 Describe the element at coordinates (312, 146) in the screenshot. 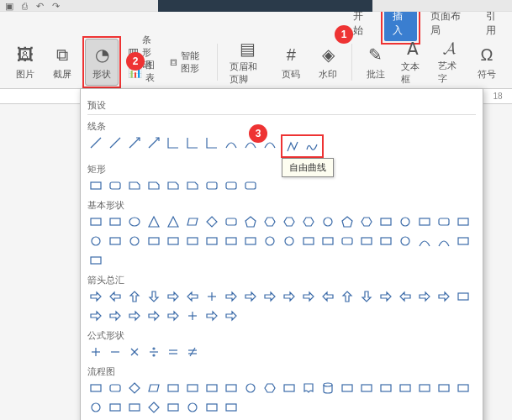

I see `shape-scribble` at that location.